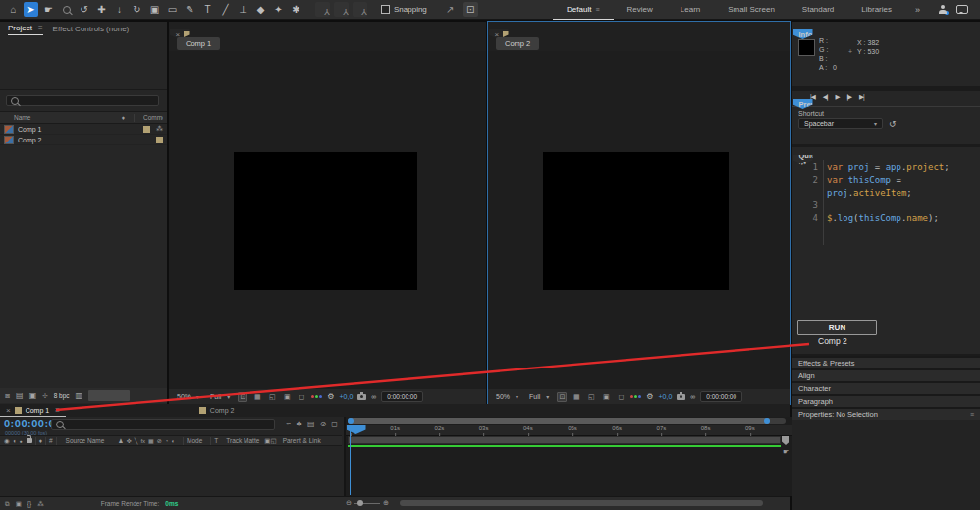 The width and height of the screenshot is (980, 510). What do you see at coordinates (173, 10) in the screenshot?
I see `rectangle-tool: ▭` at bounding box center [173, 10].